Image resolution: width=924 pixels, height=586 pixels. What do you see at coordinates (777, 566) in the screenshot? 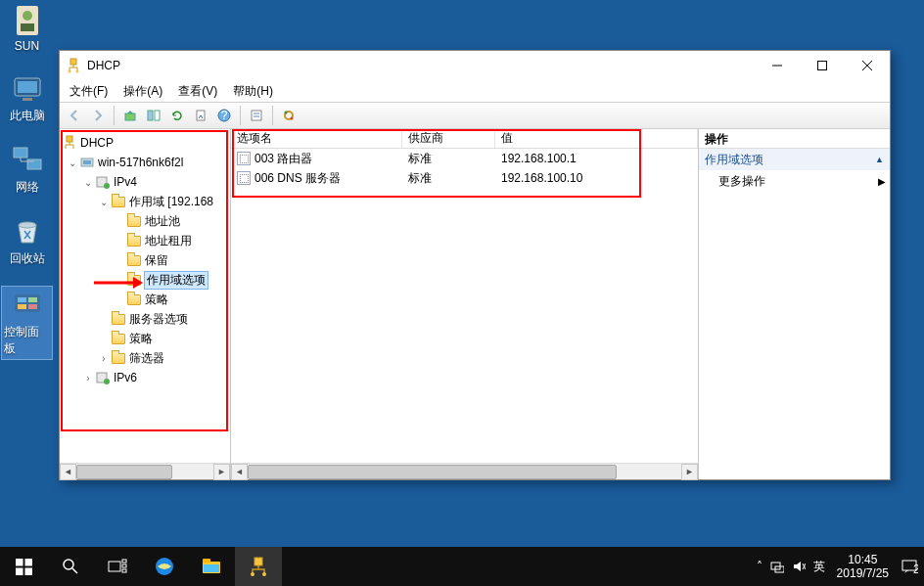
I see `tray-network-icon` at bounding box center [777, 566].